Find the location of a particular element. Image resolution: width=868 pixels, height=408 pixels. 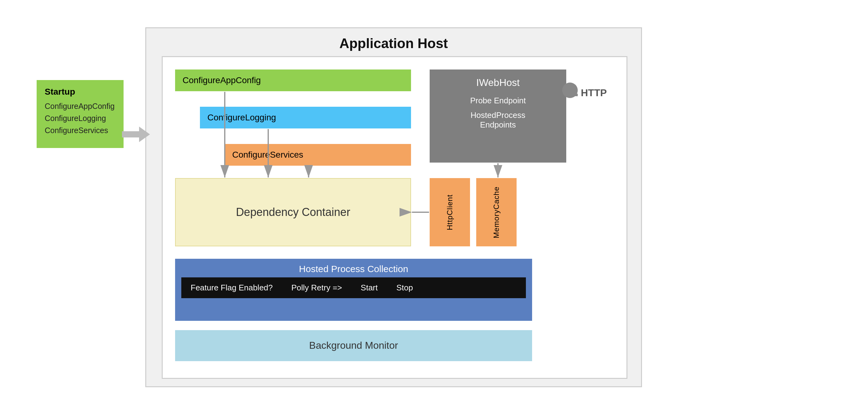

startup-item-3: ConfigureServices is located at coordinates (80, 131).